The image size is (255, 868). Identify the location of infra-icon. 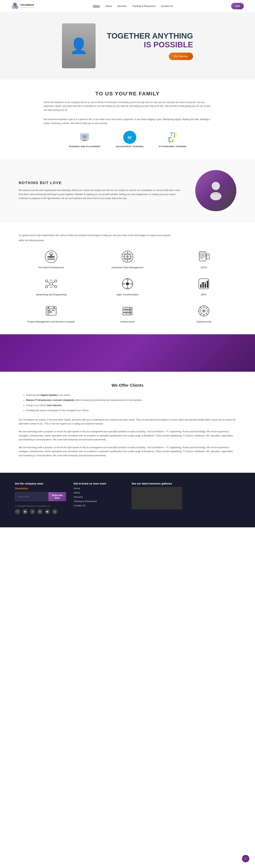
(128, 311).